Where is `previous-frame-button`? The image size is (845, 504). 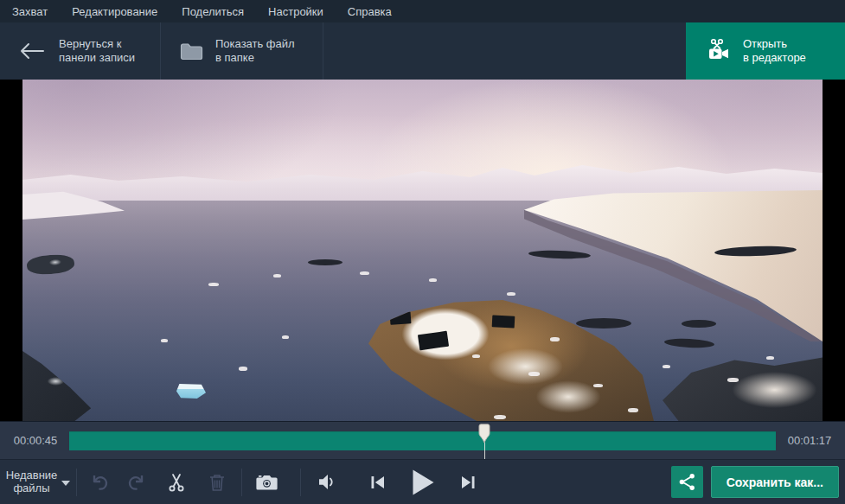 previous-frame-button is located at coordinates (377, 482).